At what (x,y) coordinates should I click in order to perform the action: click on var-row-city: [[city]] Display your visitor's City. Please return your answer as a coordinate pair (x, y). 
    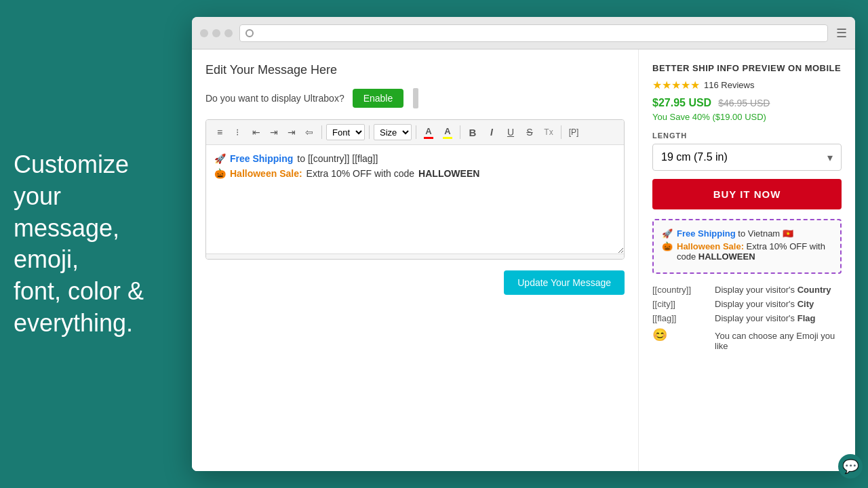
    Looking at the image, I should click on (747, 304).